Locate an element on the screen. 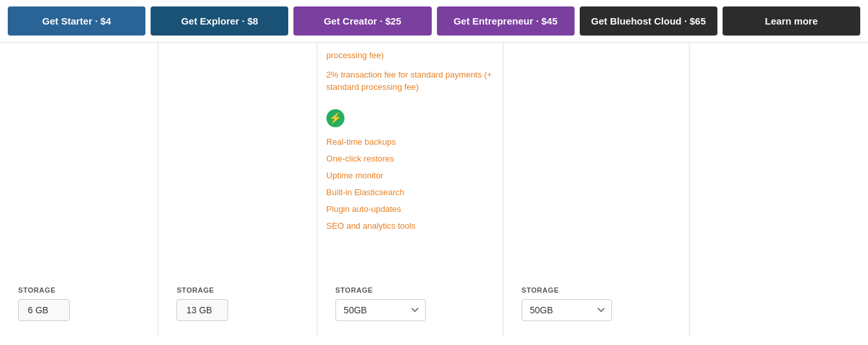  get-creator-button: Get Creator · $25 is located at coordinates (362, 21).